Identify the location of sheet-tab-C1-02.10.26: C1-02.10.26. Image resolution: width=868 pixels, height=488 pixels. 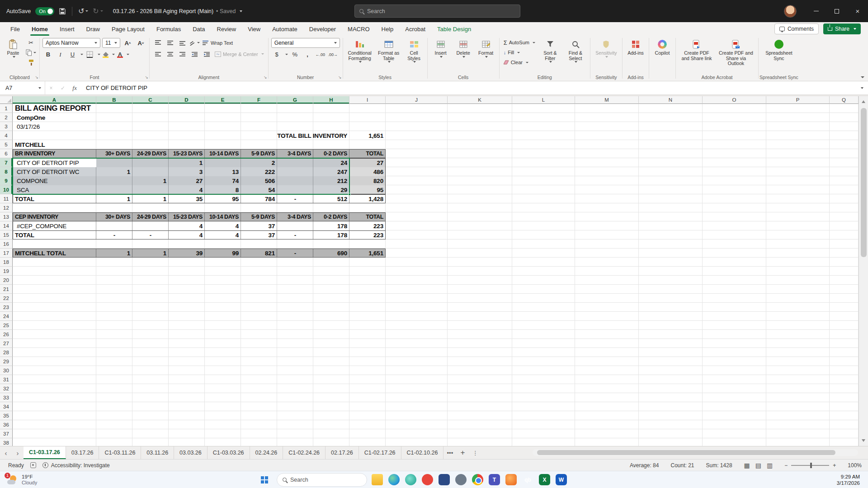
(423, 453).